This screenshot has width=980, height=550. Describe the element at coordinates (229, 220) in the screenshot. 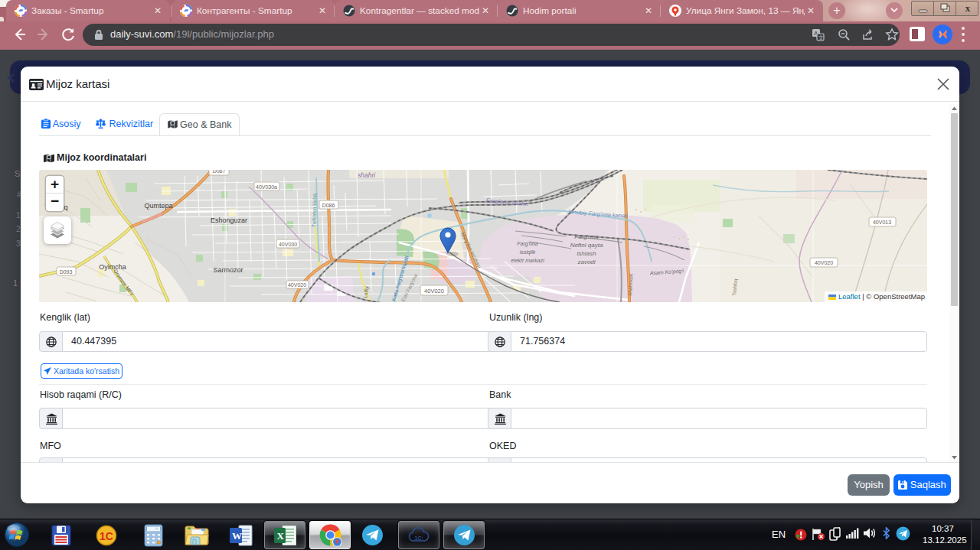

I see `svg-text: Eshonguzar` at that location.